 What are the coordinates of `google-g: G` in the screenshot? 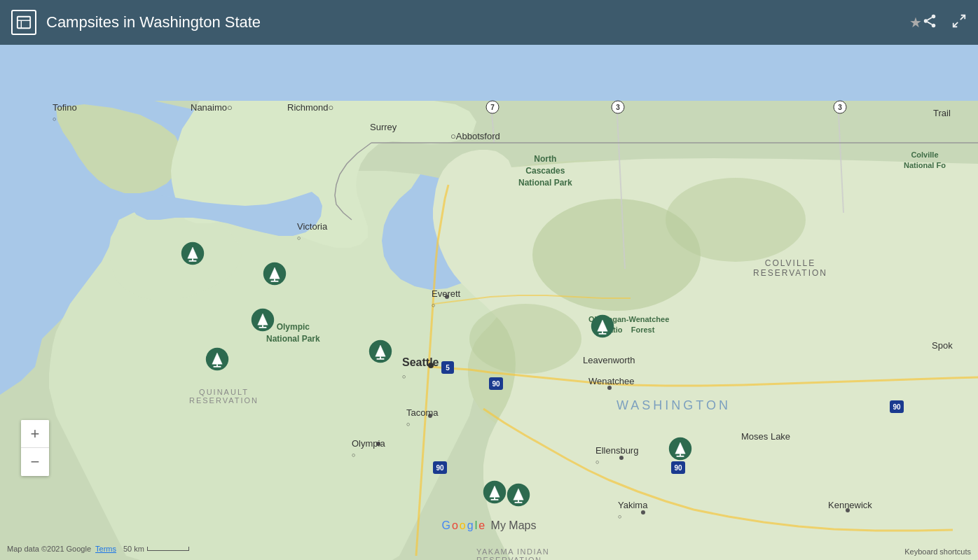 It's located at (446, 526).